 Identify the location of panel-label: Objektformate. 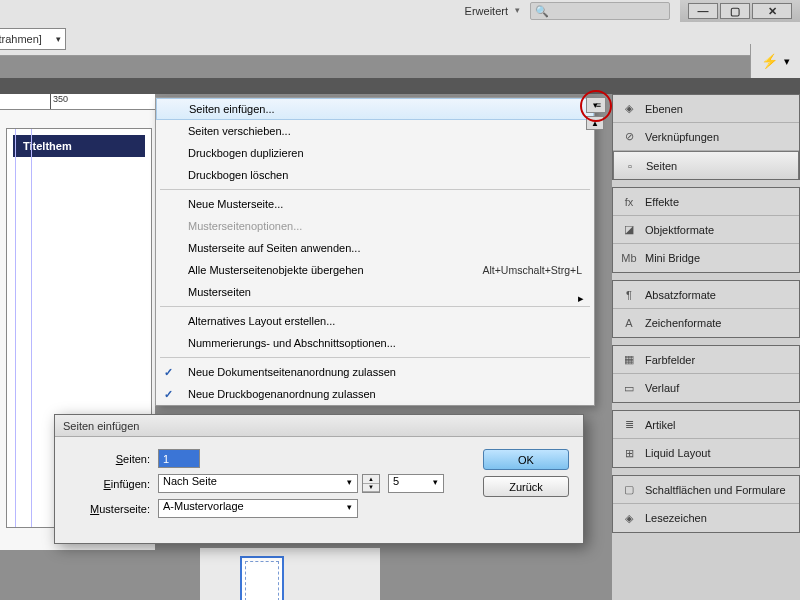
(680, 230).